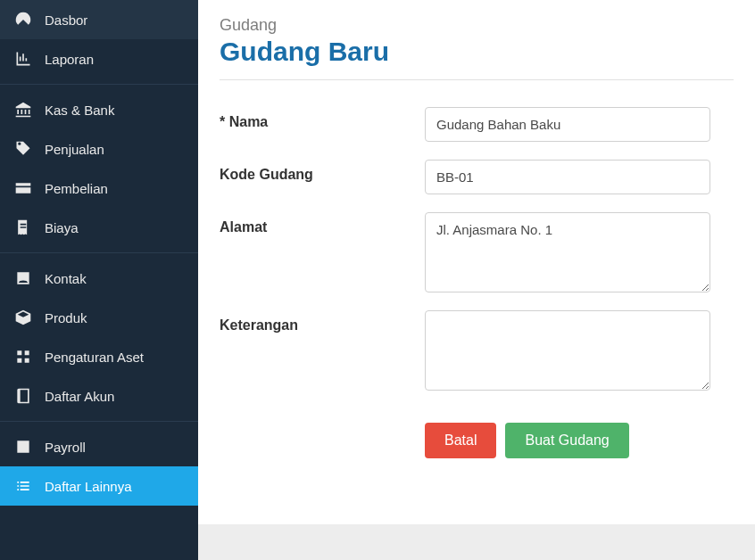  I want to click on input-nama, so click(568, 125).